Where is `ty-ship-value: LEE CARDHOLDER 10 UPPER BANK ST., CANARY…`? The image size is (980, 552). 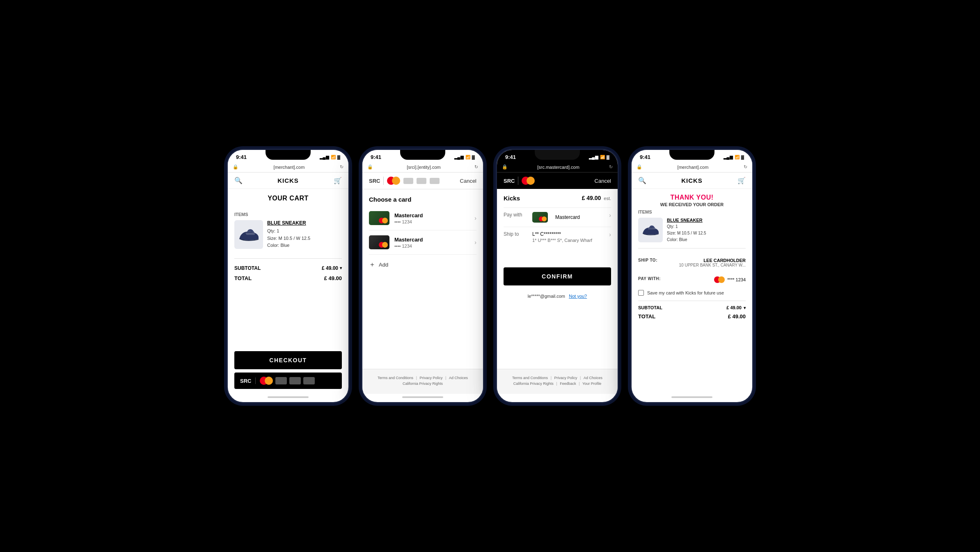
ty-ship-value: LEE CARDHOLDER 10 UPPER BANK ST., CANARY… is located at coordinates (712, 263).